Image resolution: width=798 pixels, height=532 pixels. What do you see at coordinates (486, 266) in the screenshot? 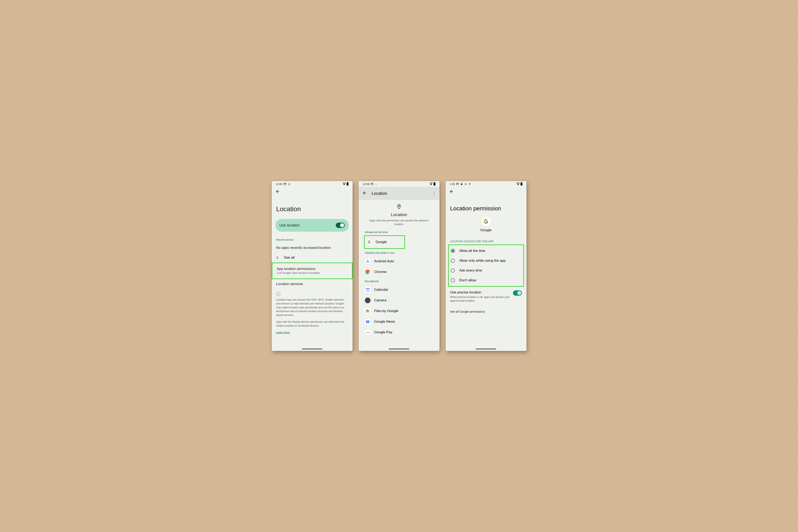
I see `radio-options-highlight: Allow all the time Allow only while usin…` at bounding box center [486, 266].